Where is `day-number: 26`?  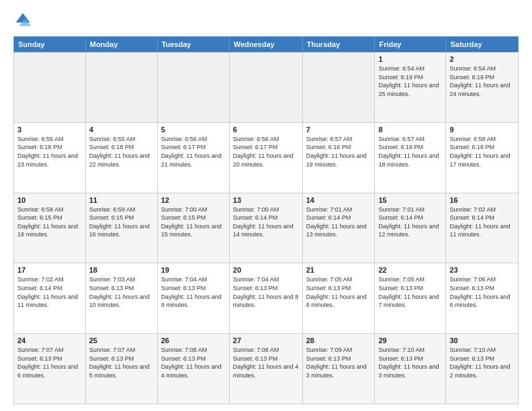
day-number: 26 is located at coordinates (193, 340).